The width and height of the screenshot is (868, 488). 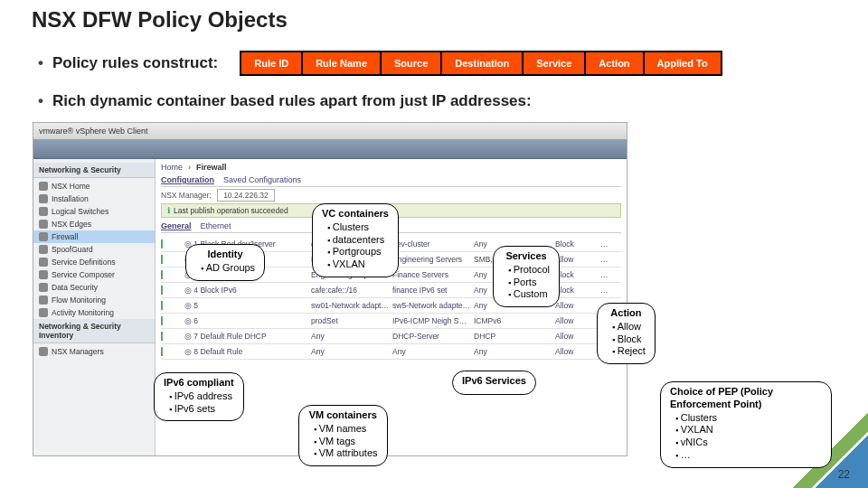 I want to click on callout-title: Services, so click(x=526, y=257).